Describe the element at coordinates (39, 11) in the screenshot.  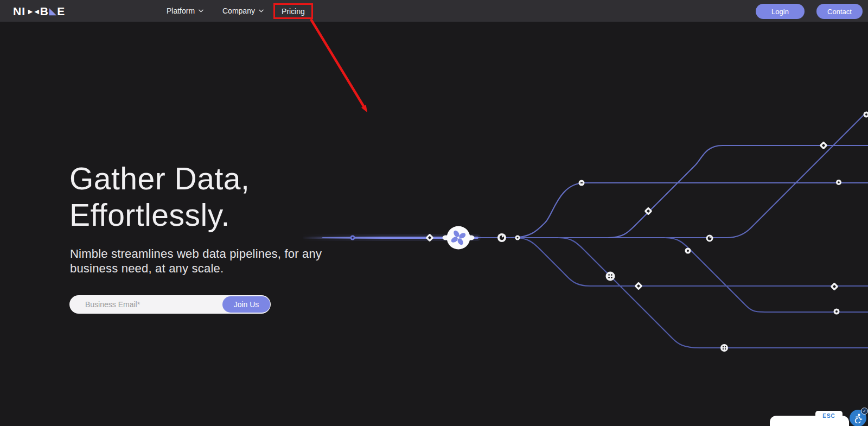
I see `nimble-logo: NI►◄B◣E` at that location.